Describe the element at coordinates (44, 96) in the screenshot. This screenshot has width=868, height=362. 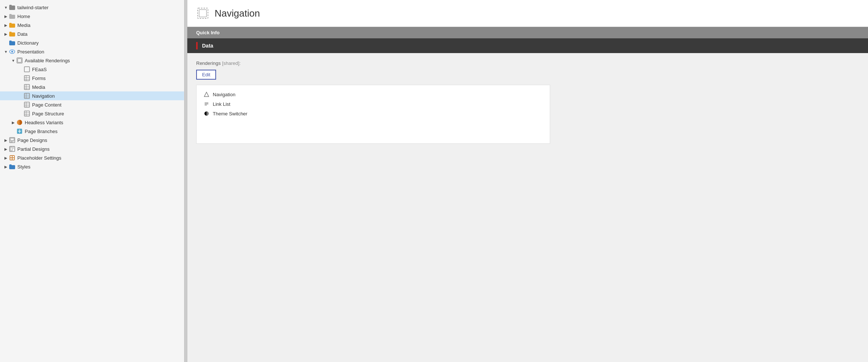
I see `navigation-label: Navigation` at that location.